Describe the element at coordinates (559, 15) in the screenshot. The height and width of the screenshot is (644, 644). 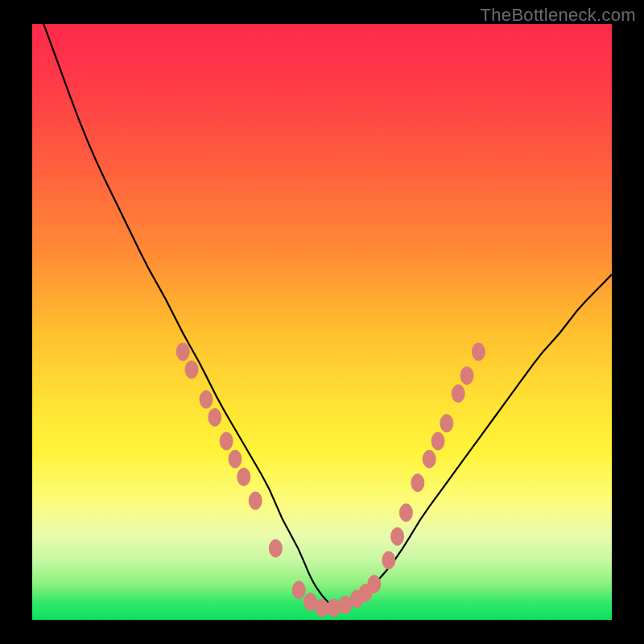
I see `watermark-text: TheBottleneck.com` at that location.